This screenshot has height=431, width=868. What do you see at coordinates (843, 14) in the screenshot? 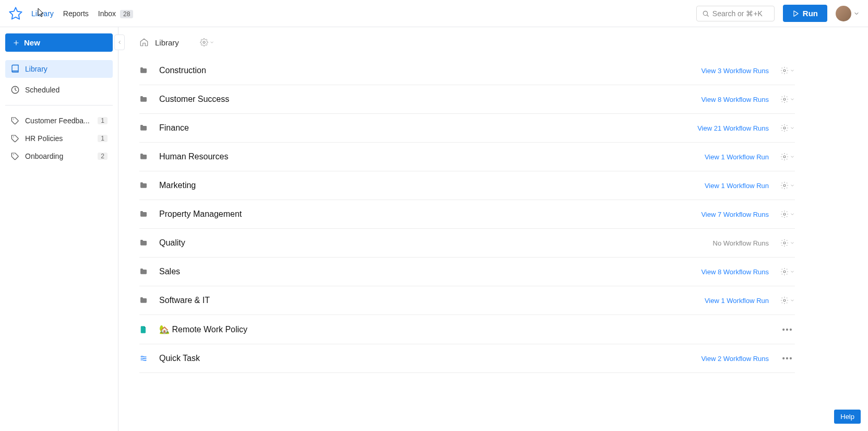
I see `avatar` at bounding box center [843, 14].